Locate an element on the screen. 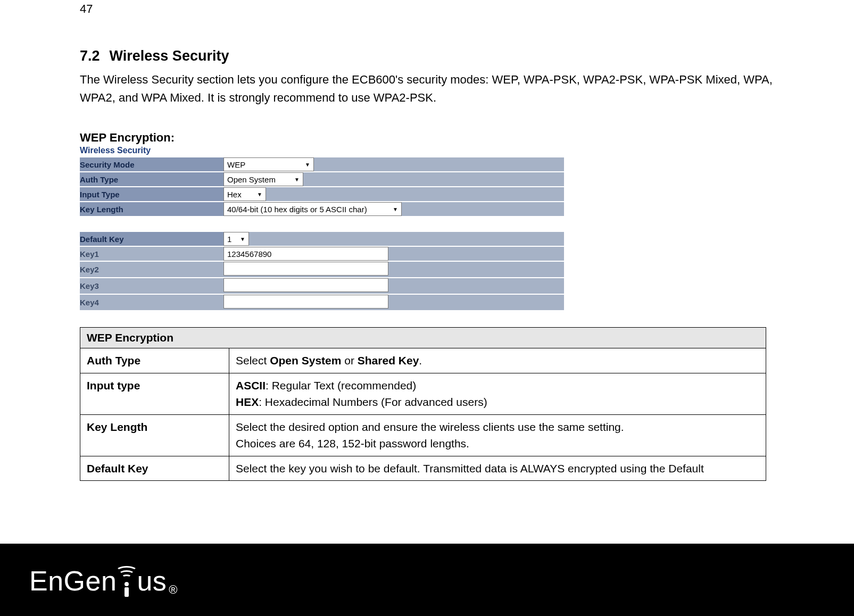 This screenshot has width=854, height=616. section-title: Wireless Security is located at coordinates (169, 56).